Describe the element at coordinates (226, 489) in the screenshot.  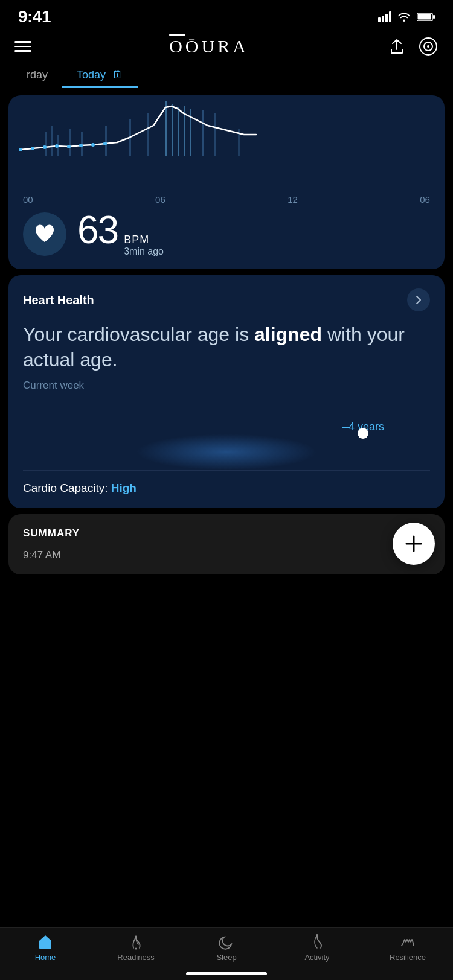
I see `cardio-capacity-row: Cardio Capacity: High` at that location.